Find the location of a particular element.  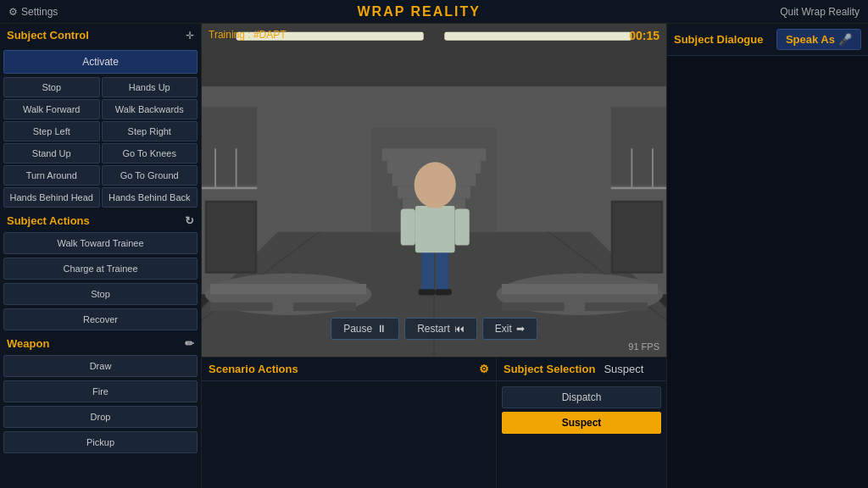

suspect-button: Suspect is located at coordinates (581, 423).